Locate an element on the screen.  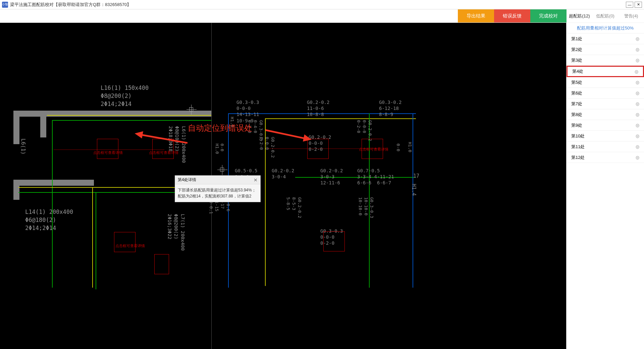
grid-gv3: G0.2-0.2 0-0-0 0-2-0 is located at coordinates (267, 148).